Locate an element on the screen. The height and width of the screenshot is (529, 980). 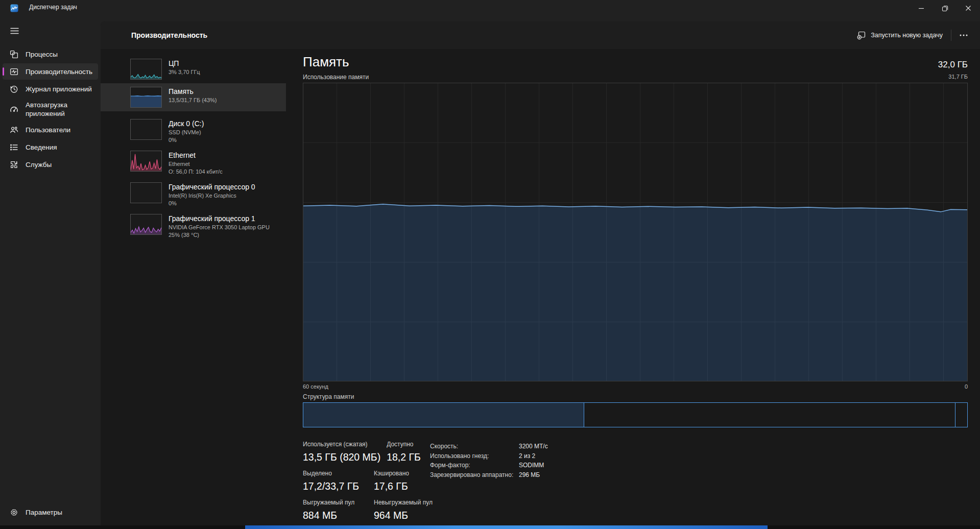
page-title: Производительность is located at coordinates (170, 35).